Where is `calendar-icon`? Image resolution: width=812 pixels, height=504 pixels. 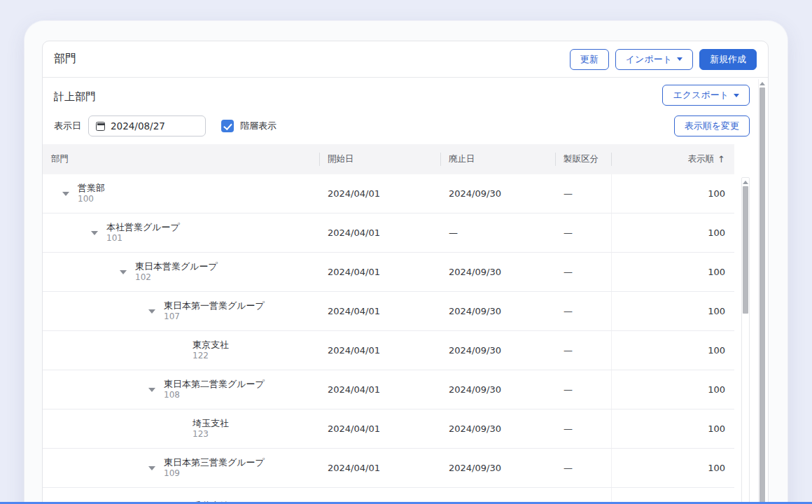 calendar-icon is located at coordinates (101, 126).